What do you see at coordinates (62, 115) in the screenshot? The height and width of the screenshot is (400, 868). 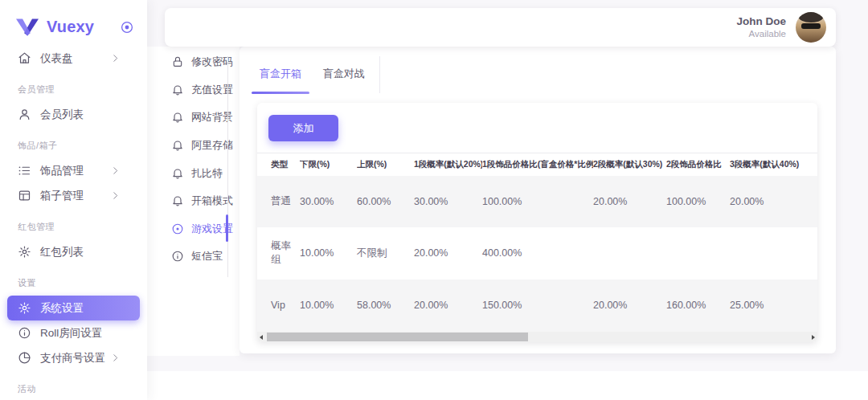 I see `sidebar-item-label: 会员列表` at bounding box center [62, 115].